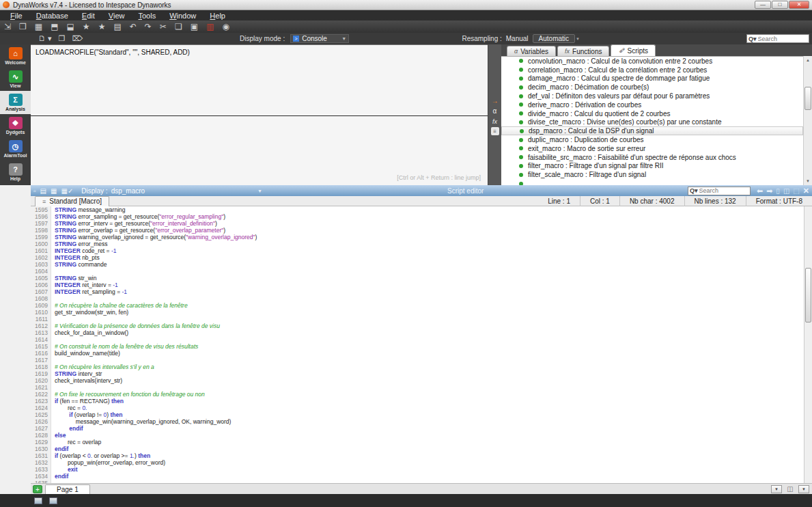 Image resolution: width=812 pixels, height=507 pixels. What do you see at coordinates (86, 27) in the screenshot?
I see `favorite-icon: ★` at bounding box center [86, 27].